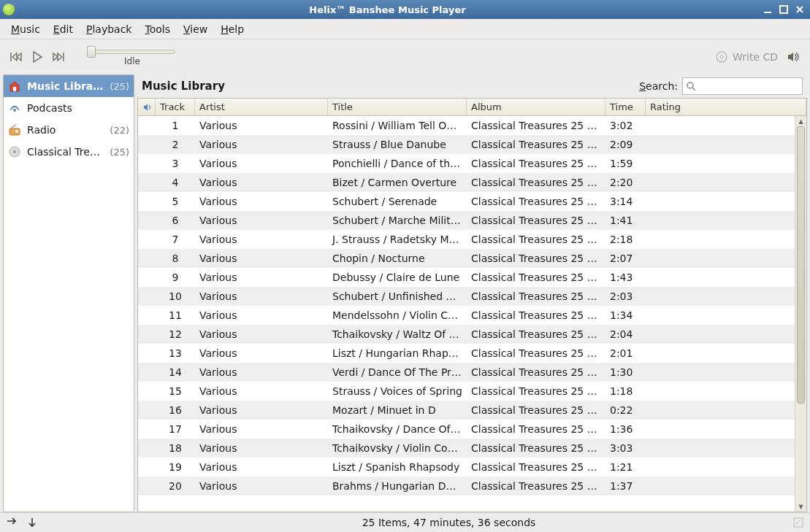 This screenshot has width=810, height=532. What do you see at coordinates (801, 314) in the screenshot?
I see `scrollbar: ▲ ▼` at bounding box center [801, 314].